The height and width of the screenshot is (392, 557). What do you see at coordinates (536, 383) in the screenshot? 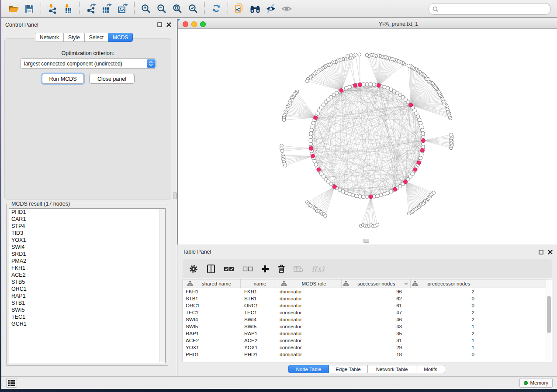
I see `memory-button: Memory` at bounding box center [536, 383].